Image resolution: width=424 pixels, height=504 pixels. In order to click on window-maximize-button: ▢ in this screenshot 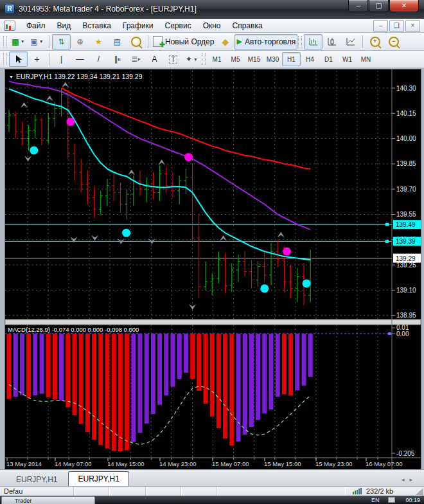, I will do `click(379, 6)`.